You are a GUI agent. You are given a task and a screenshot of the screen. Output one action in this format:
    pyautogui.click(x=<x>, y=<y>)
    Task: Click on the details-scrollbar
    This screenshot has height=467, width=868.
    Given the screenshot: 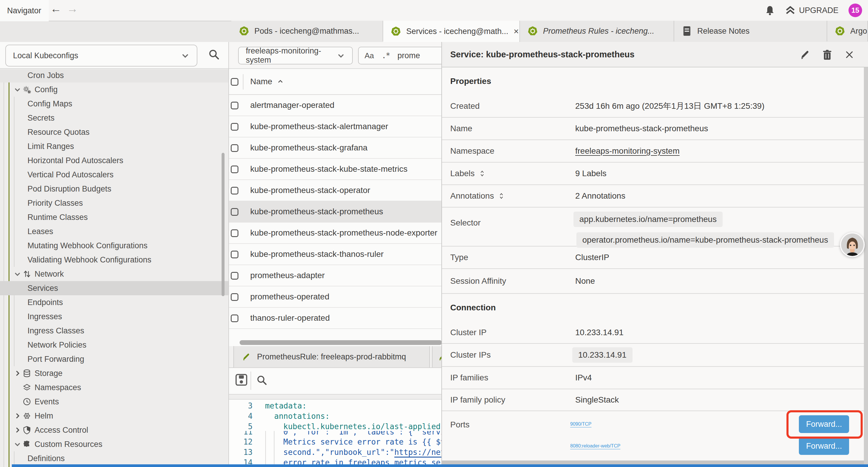 What is the action you would take?
    pyautogui.click(x=866, y=267)
    